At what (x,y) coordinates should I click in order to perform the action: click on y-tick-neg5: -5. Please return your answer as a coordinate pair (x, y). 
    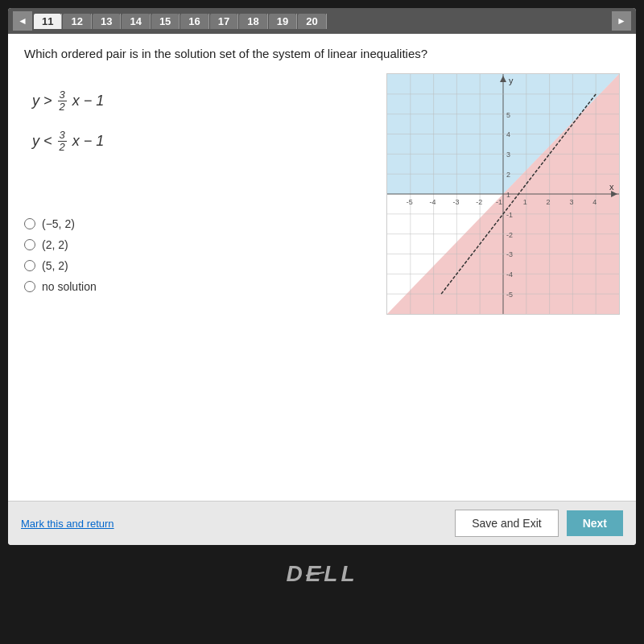
    Looking at the image, I should click on (510, 295).